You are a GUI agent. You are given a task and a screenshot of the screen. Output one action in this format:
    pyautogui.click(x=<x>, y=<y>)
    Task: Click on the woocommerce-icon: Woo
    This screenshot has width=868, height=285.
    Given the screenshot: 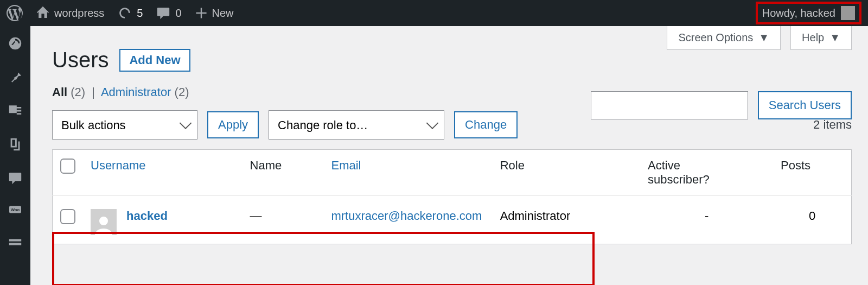 What is the action you would take?
    pyautogui.click(x=15, y=210)
    